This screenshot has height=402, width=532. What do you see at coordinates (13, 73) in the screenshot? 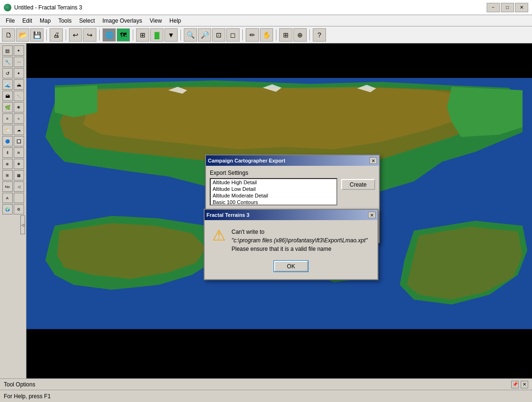
I see `sidebar-pair-3: ↺ ✦` at bounding box center [13, 73].